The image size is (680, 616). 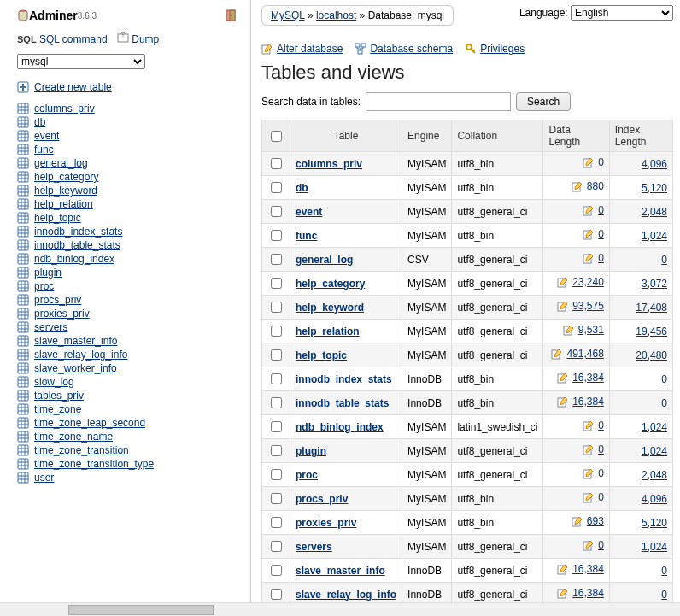 I want to click on crumb-host: localhost, so click(x=337, y=15).